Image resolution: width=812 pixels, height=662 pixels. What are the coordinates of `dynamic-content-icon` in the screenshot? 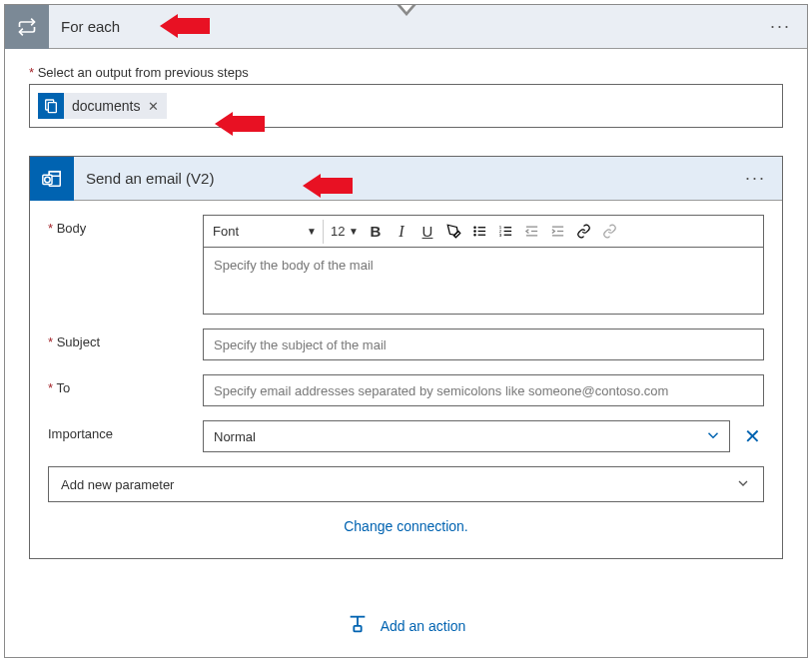 It's located at (51, 106).